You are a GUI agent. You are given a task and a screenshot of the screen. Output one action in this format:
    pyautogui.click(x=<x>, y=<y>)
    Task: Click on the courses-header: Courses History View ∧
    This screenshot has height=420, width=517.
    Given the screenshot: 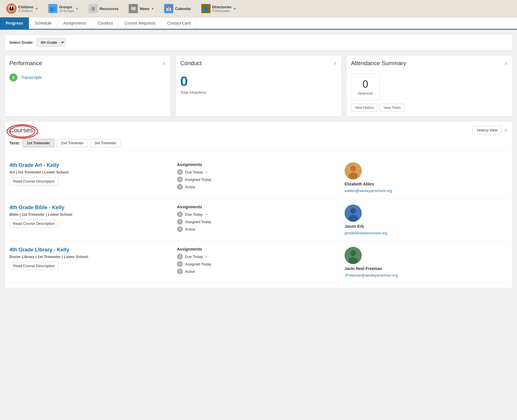 What is the action you would take?
    pyautogui.click(x=258, y=130)
    